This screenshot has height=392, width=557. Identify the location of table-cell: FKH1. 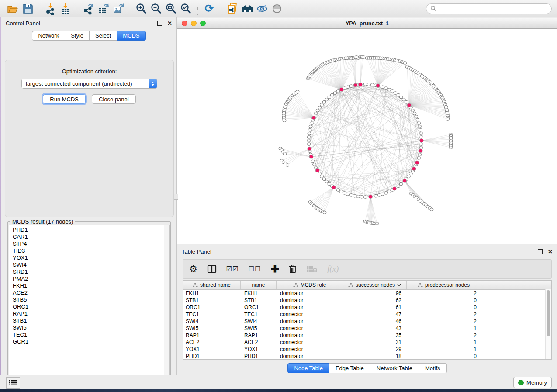
(212, 293).